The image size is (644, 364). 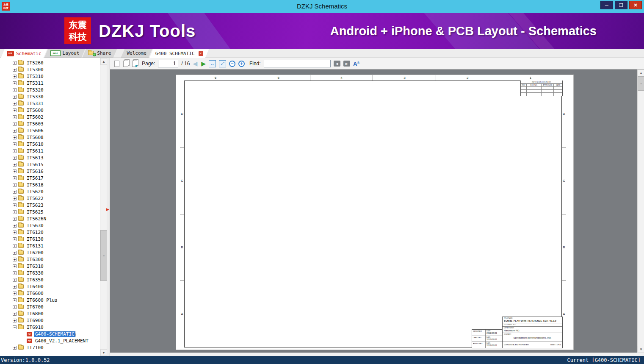 I want to click on fit-width-icon: ↔, so click(x=213, y=64).